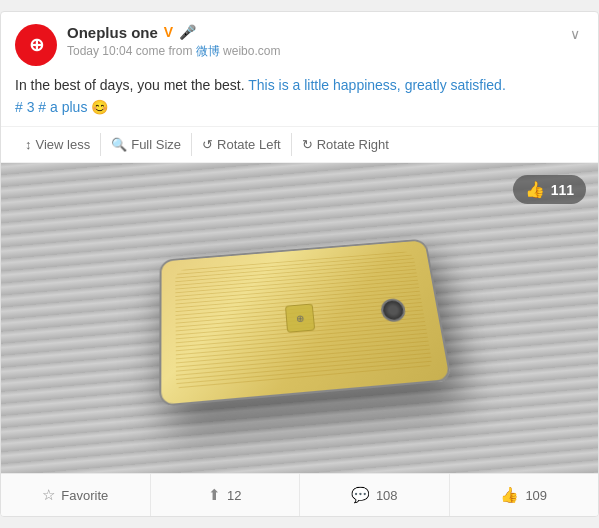 This screenshot has width=599, height=528. What do you see at coordinates (300, 494) in the screenshot?
I see `post-footer: ☆ Favorite ⬆ 12 💬 108 👍 109` at bounding box center [300, 494].